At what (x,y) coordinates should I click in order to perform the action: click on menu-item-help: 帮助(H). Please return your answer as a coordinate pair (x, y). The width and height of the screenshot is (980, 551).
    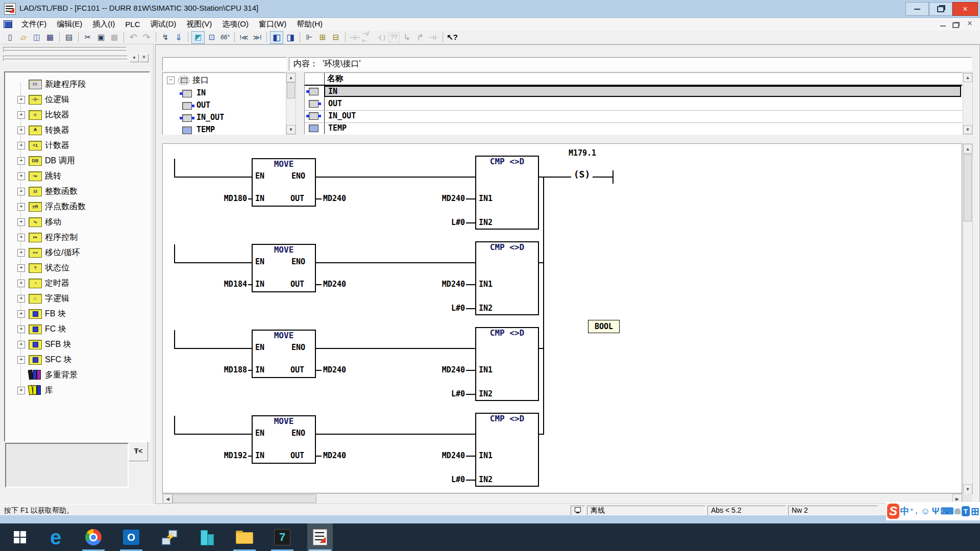
    Looking at the image, I should click on (309, 24).